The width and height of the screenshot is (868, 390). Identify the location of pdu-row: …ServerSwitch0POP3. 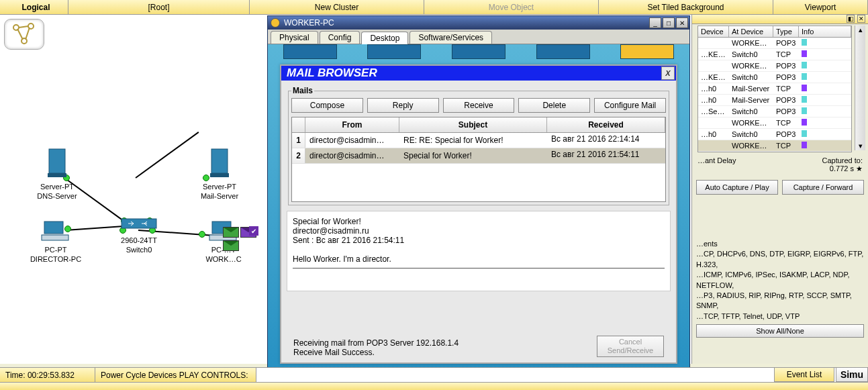
(775, 111).